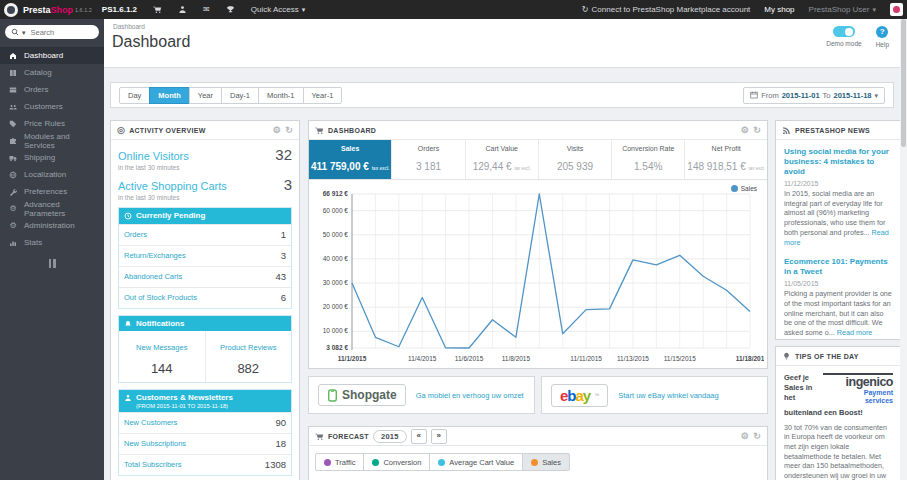 This screenshot has height=480, width=907. I want to click on range-month-1-button: Month-1, so click(281, 96).